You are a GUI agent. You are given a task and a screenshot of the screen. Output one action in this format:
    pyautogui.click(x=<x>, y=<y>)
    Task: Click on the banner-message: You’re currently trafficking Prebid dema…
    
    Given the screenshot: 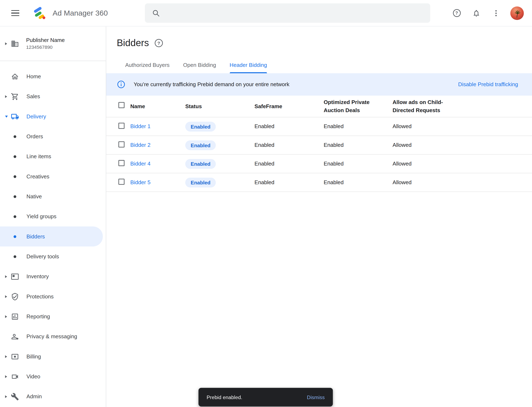 What is the action you would take?
    pyautogui.click(x=211, y=84)
    